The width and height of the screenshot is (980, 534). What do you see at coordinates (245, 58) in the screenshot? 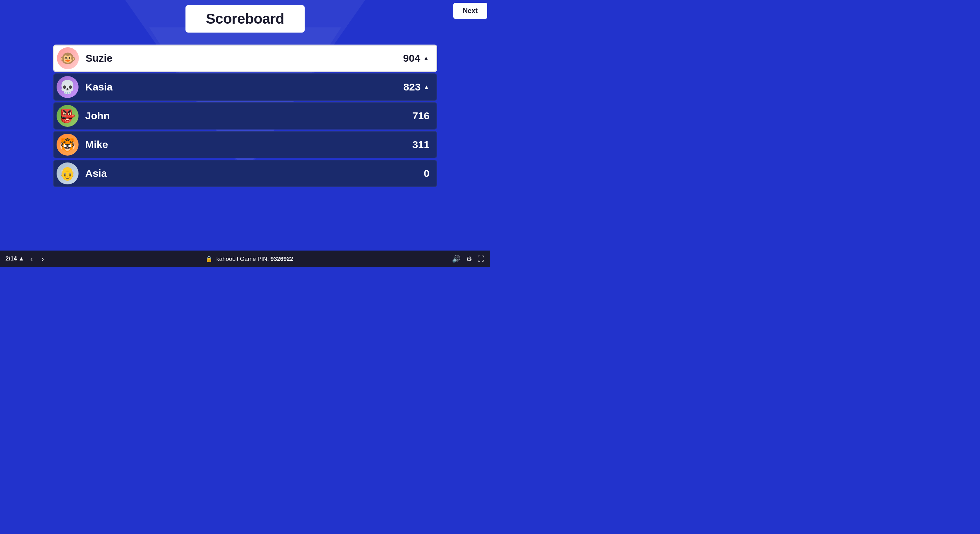
I see `score-row: 🐵Suzie904 ▲` at bounding box center [245, 58].